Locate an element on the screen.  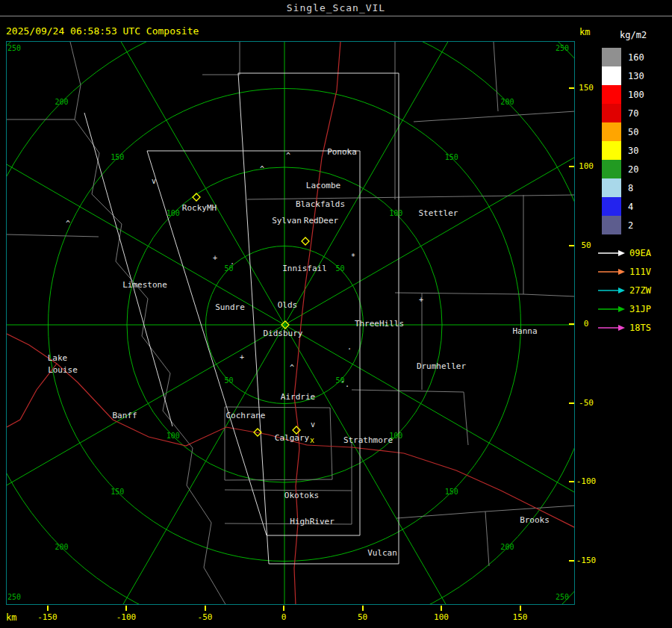
color-scale-row: 70 is located at coordinates (635, 114).